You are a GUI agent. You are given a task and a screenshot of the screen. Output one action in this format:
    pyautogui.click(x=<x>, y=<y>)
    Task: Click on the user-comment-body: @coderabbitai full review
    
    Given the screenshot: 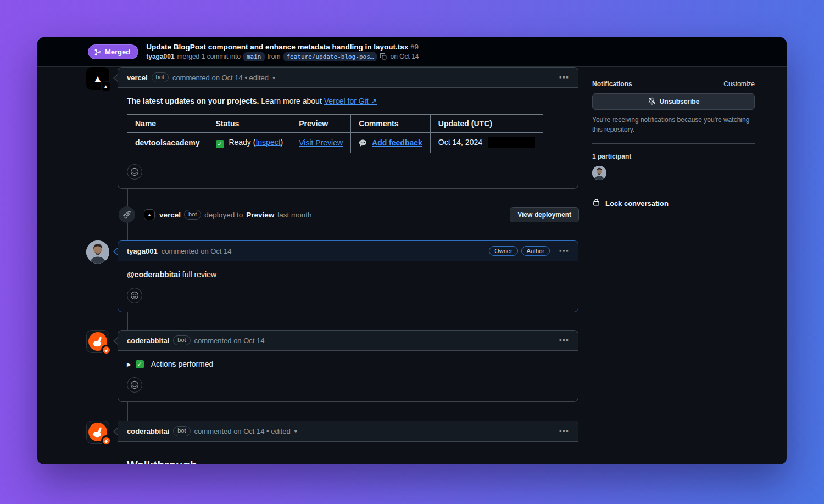 What is the action you would take?
    pyautogui.click(x=348, y=287)
    